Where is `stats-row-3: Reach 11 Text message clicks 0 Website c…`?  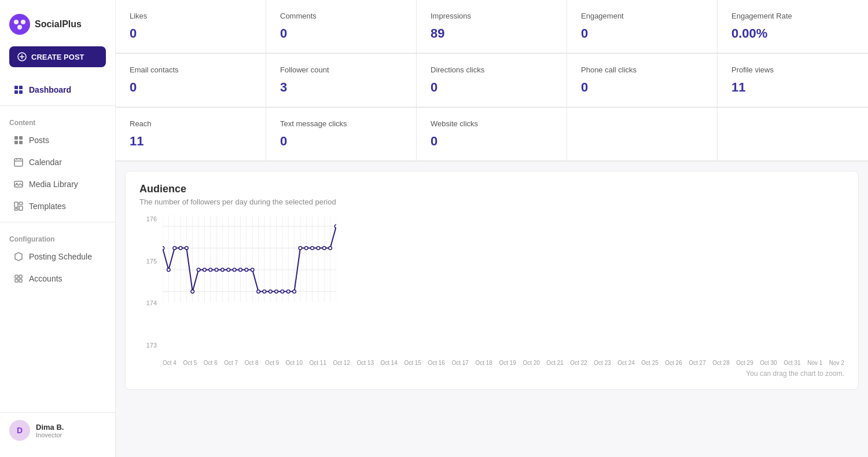 stats-row-3: Reach 11 Text message clicks 0 Website c… is located at coordinates (492, 134).